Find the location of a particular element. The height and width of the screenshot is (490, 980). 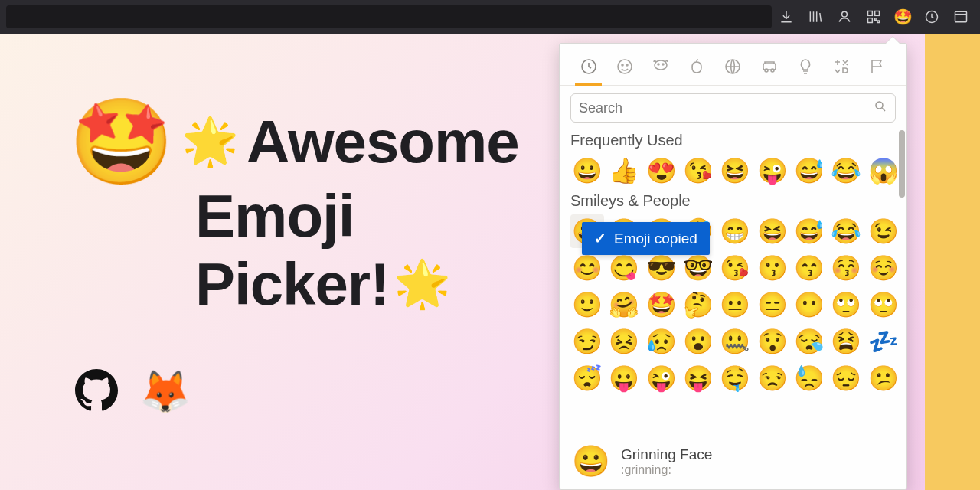

emoji-cell: 🤐 is located at coordinates (735, 341).